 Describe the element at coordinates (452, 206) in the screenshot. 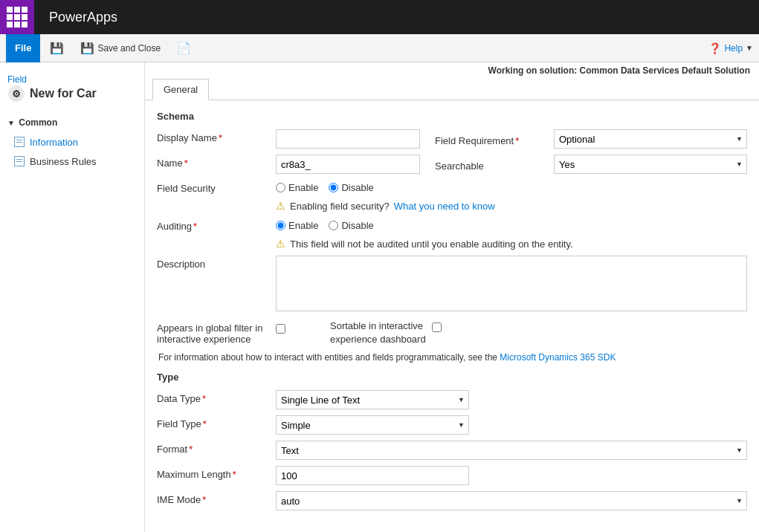

I see `field-security-warning-row: ⚠ Enabling field security? What you need…` at that location.